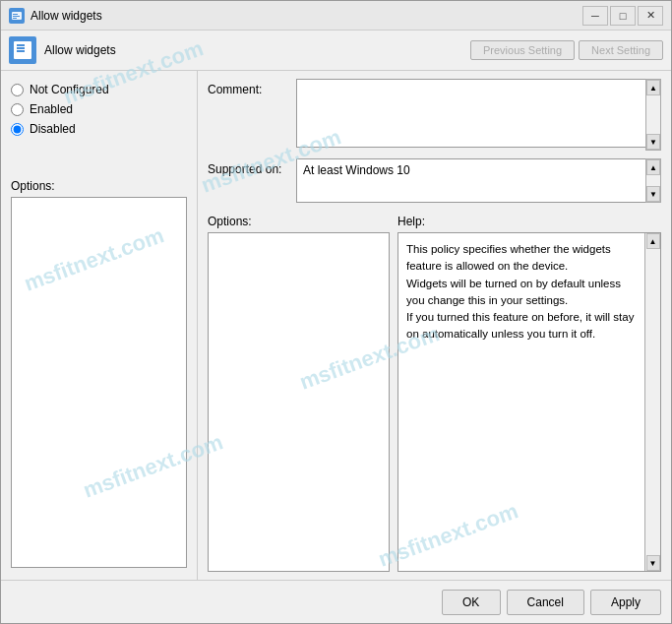 This screenshot has width=672, height=624. I want to click on comment-row: Comment: ▲ ▼, so click(435, 114).